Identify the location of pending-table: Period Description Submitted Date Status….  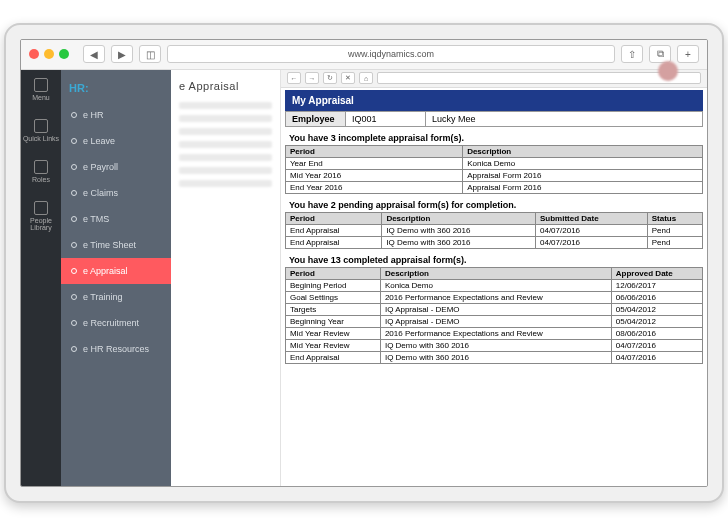
(494, 230).